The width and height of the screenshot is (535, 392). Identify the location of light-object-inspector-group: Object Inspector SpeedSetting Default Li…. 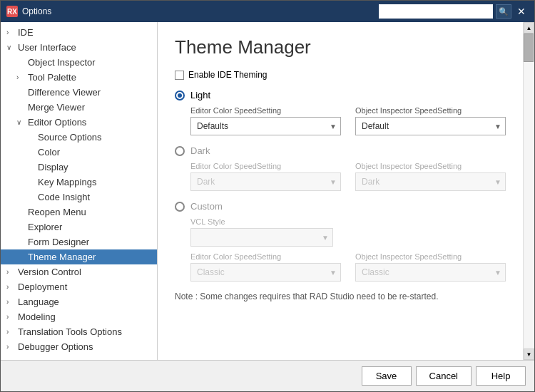
(431, 121).